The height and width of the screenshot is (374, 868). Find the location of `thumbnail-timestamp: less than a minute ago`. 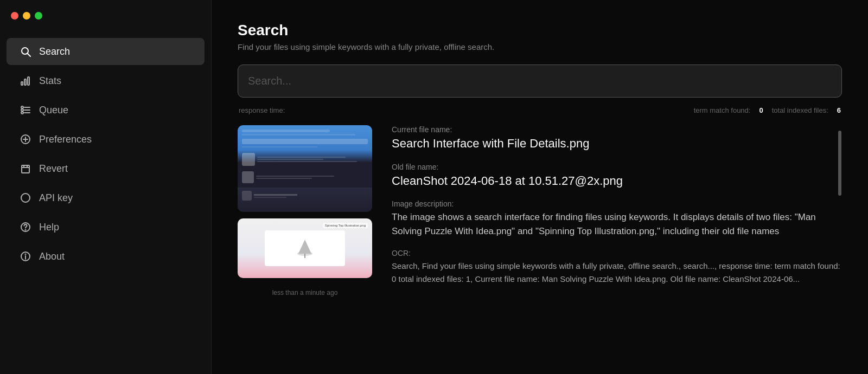

thumbnail-timestamp: less than a minute ago is located at coordinates (305, 292).